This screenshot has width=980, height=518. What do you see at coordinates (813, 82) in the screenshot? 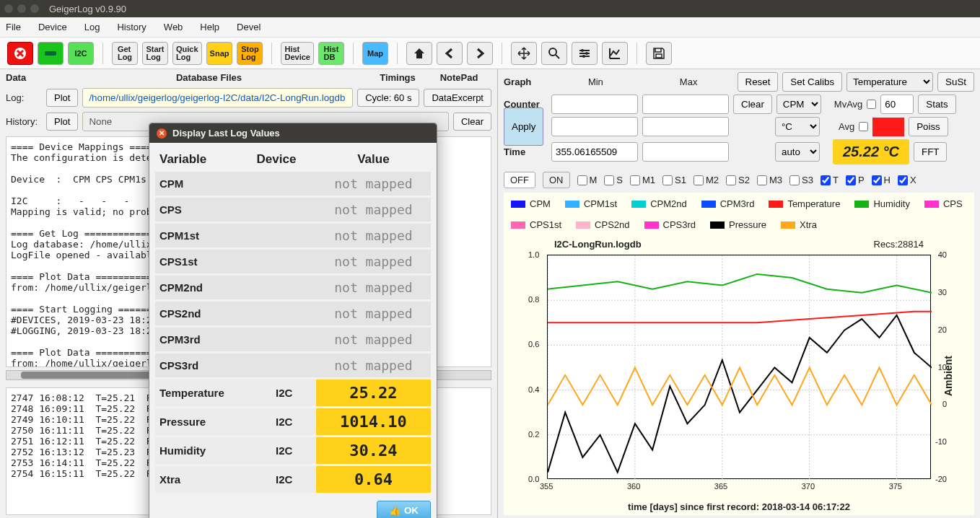
I see `set-calibs-button: Set Calibs` at bounding box center [813, 82].